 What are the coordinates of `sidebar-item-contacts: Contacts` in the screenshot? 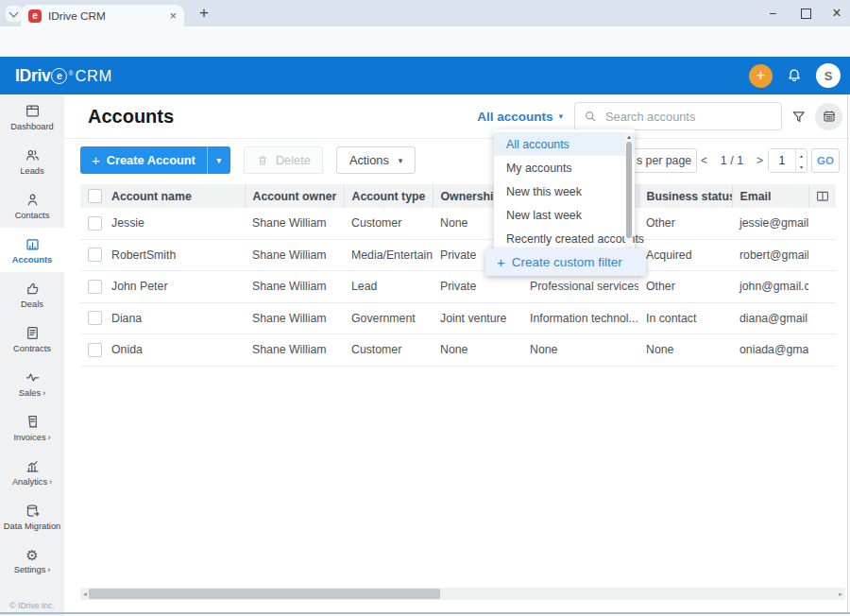 It's located at (32, 206).